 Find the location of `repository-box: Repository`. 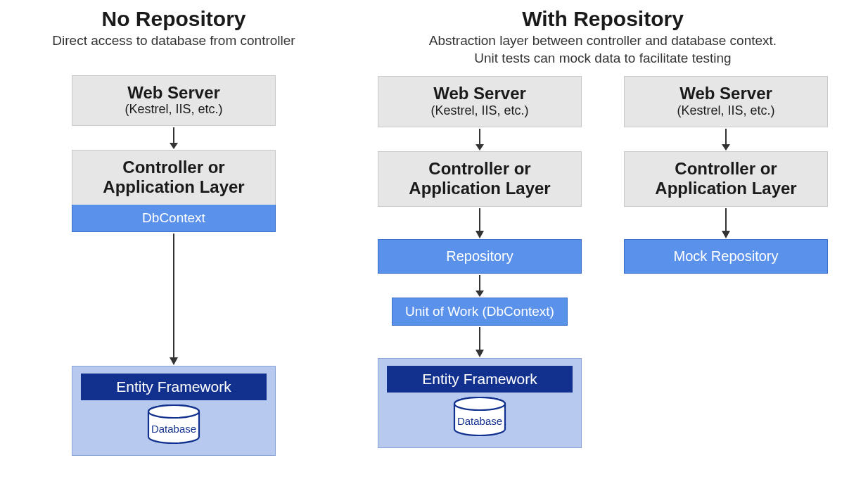

repository-box: Repository is located at coordinates (480, 256).